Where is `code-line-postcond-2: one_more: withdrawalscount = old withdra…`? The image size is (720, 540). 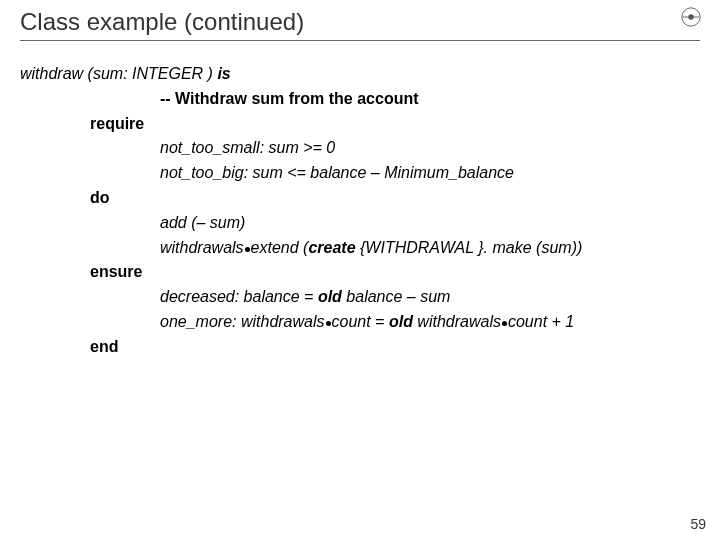 code-line-postcond-2: one_more: withdrawalscount = old withdra… is located at coordinates (360, 322).